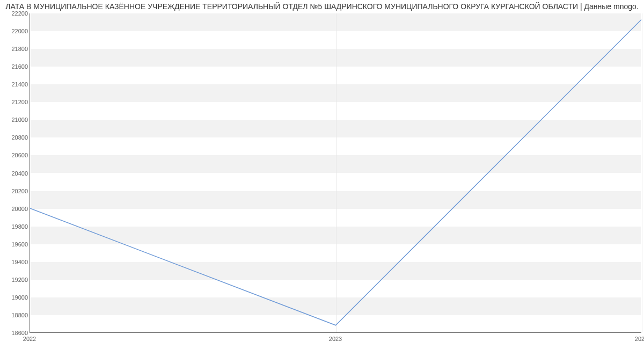 The height and width of the screenshot is (349, 644). What do you see at coordinates (14, 315) in the screenshot?
I see `y-tick-label: 18800` at bounding box center [14, 315].